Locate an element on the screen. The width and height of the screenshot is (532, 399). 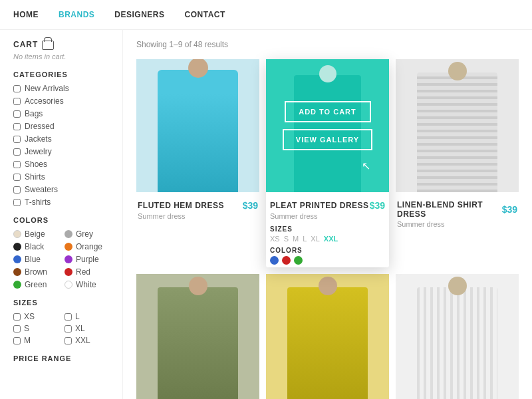
categories-title: CATEGORIES is located at coordinates (61, 74).